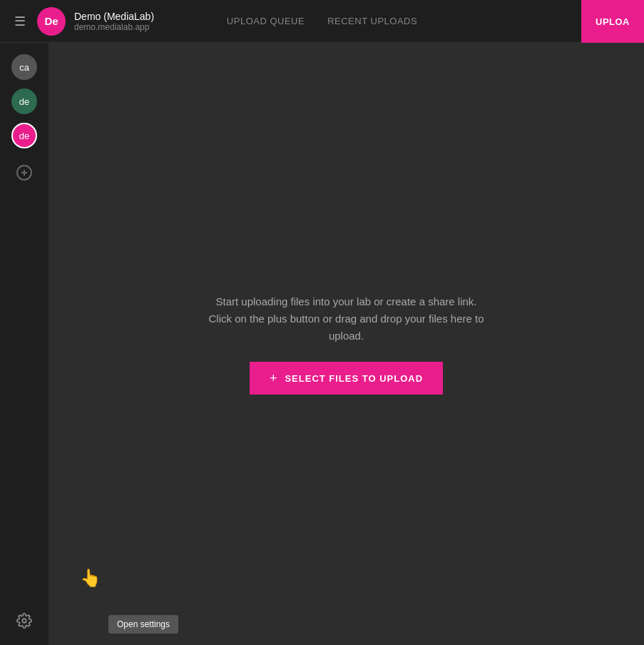  What do you see at coordinates (91, 578) in the screenshot?
I see `cursor-pointer: 👆` at bounding box center [91, 578].